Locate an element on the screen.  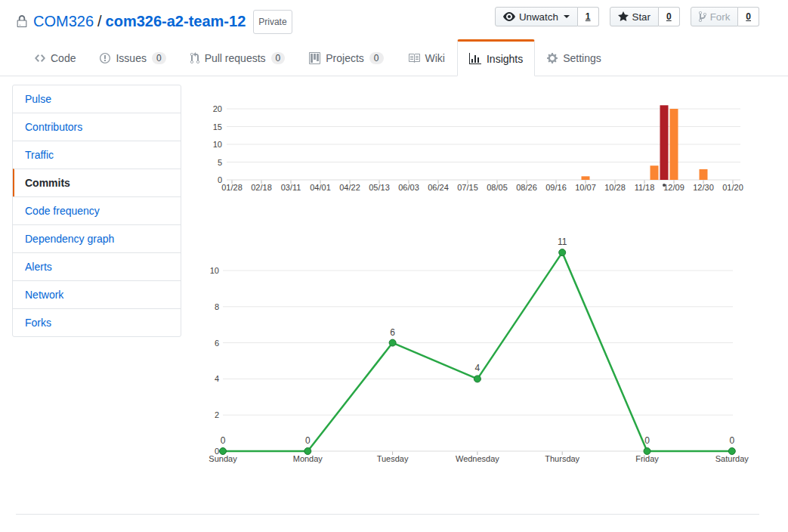
tab-wiki-label: Wiki is located at coordinates (435, 58).